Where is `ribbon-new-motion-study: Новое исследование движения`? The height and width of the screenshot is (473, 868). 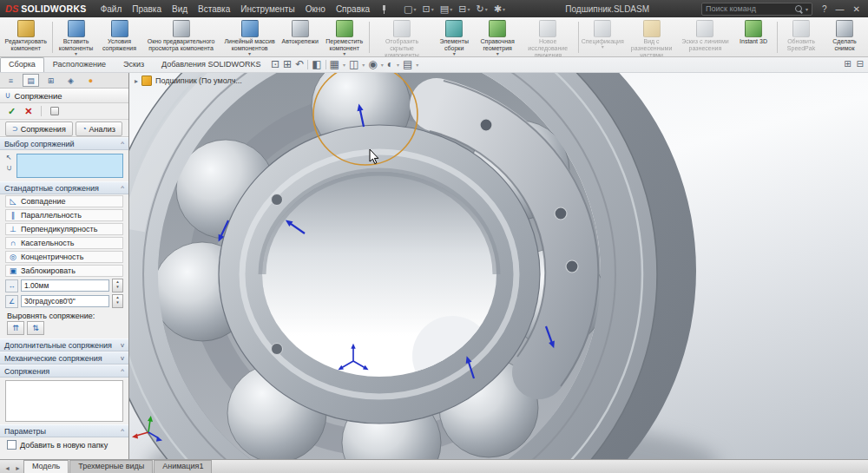 ribbon-new-motion-study: Новое исследование движения is located at coordinates (548, 37).